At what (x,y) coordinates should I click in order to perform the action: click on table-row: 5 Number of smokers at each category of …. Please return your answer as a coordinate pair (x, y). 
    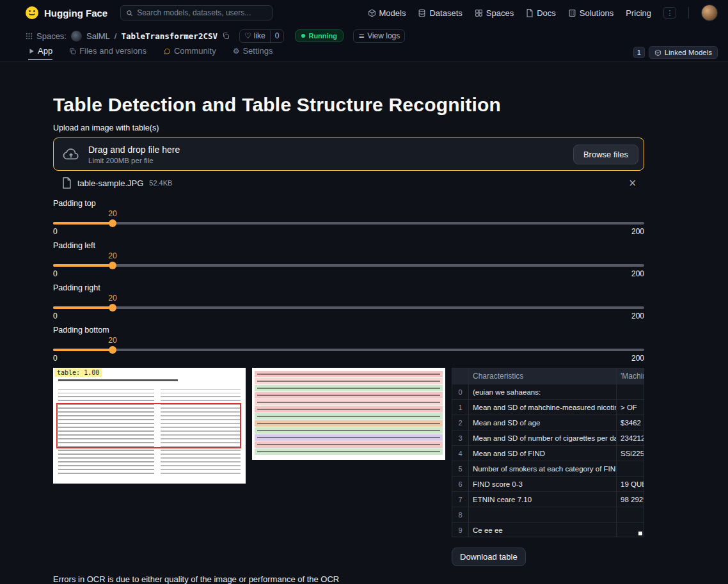
    Looking at the image, I should click on (548, 469).